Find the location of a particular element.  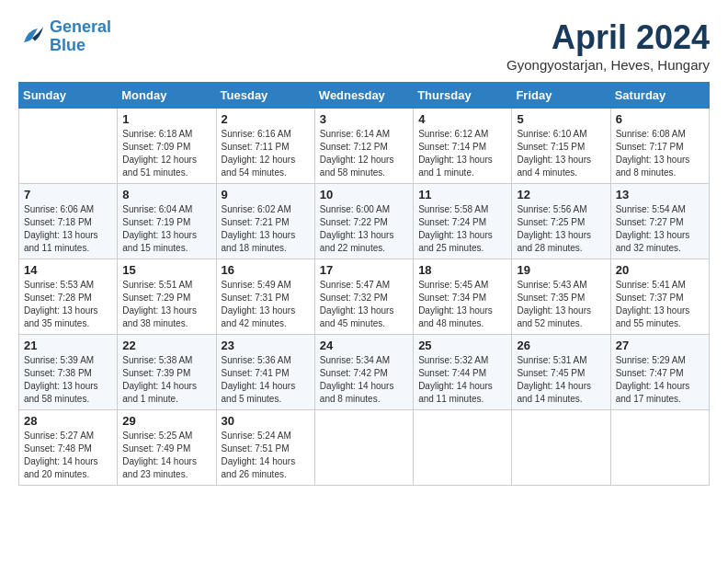

day-number: 17 is located at coordinates (364, 270).